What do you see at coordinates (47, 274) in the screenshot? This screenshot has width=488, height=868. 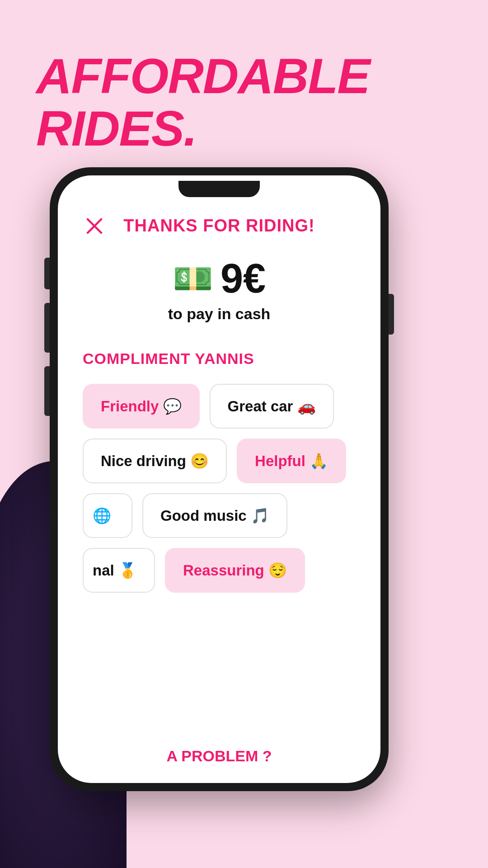 I see `phone-mute-button` at bounding box center [47, 274].